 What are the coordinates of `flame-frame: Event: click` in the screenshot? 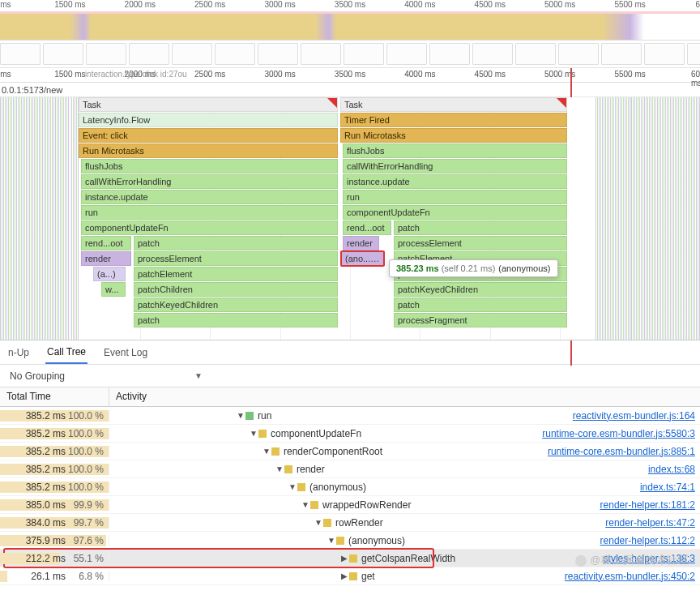 It's located at (208, 135).